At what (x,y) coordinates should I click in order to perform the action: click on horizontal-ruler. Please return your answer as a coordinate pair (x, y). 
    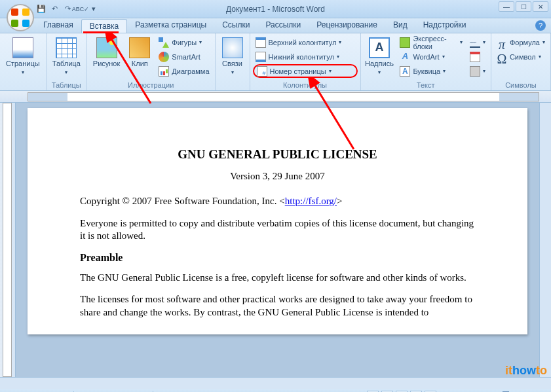
    Looking at the image, I should click on (275, 97).